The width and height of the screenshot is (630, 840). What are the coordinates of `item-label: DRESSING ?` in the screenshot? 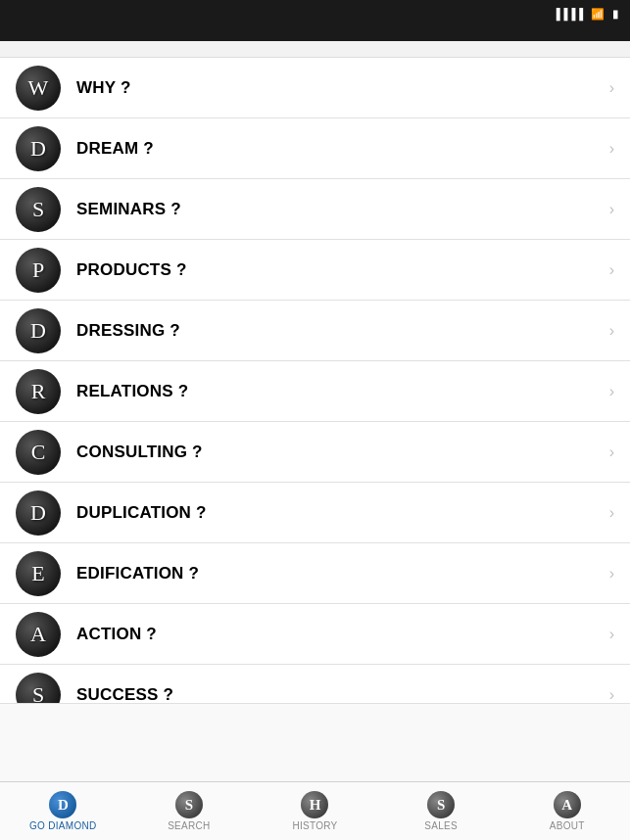 It's located at (331, 331).